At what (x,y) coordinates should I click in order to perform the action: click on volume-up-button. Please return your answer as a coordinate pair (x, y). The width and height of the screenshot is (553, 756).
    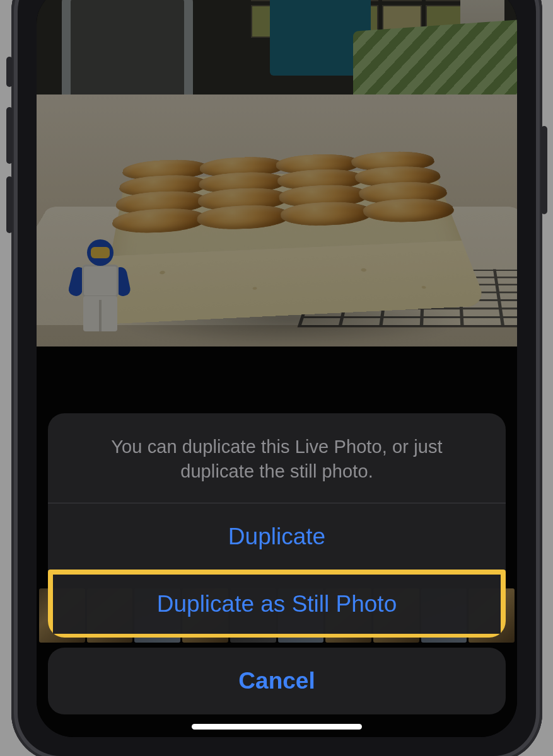
    Looking at the image, I should click on (9, 135).